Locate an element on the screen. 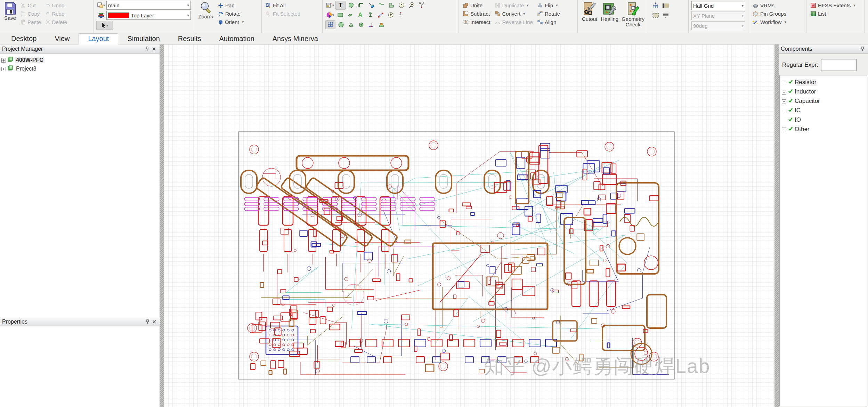 This screenshot has height=407, width=868. circle-tool-icon is located at coordinates (341, 25).